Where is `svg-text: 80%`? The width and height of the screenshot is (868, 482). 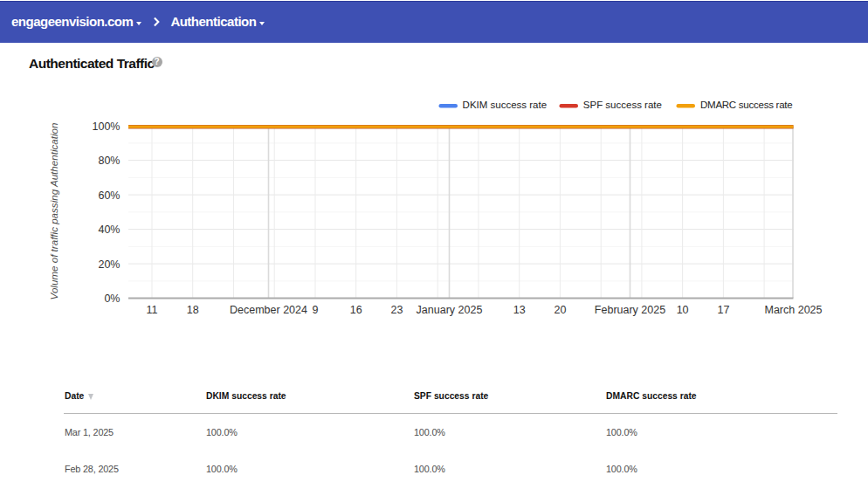 svg-text: 80% is located at coordinates (108, 161).